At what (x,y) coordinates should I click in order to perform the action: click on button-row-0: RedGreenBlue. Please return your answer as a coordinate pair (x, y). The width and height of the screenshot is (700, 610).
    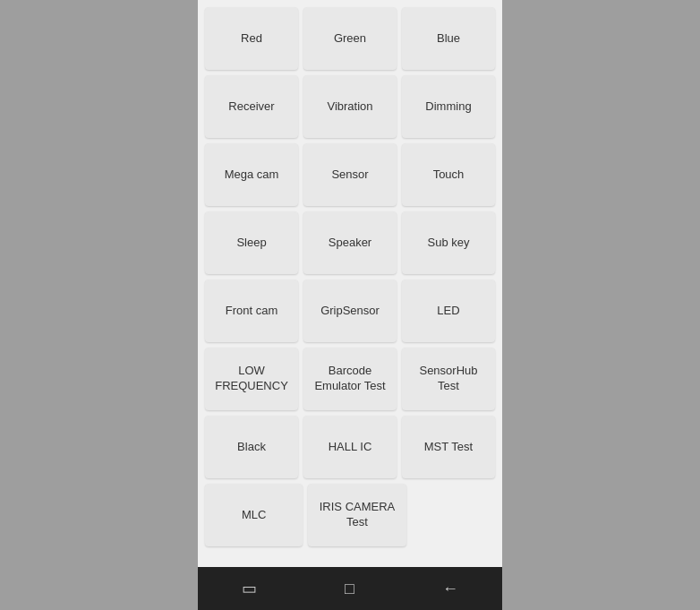
    Looking at the image, I should click on (350, 39).